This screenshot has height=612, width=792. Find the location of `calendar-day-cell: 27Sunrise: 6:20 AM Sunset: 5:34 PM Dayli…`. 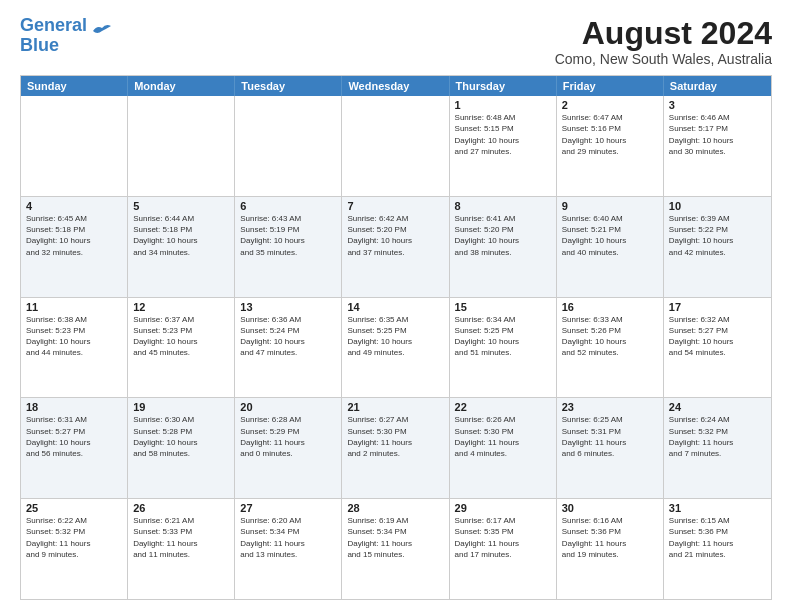

calendar-day-cell: 27Sunrise: 6:20 AM Sunset: 5:34 PM Dayli… is located at coordinates (288, 549).